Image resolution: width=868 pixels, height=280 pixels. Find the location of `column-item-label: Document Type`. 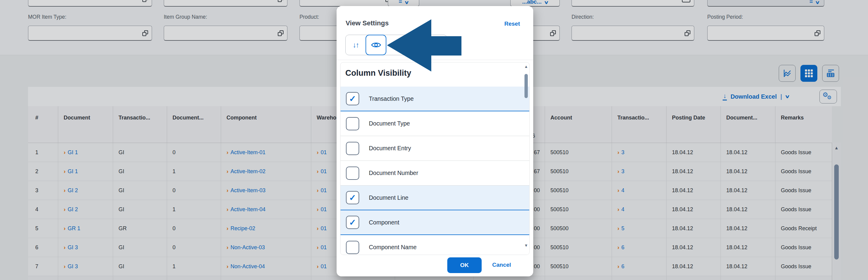

column-item-label: Document Type is located at coordinates (390, 123).